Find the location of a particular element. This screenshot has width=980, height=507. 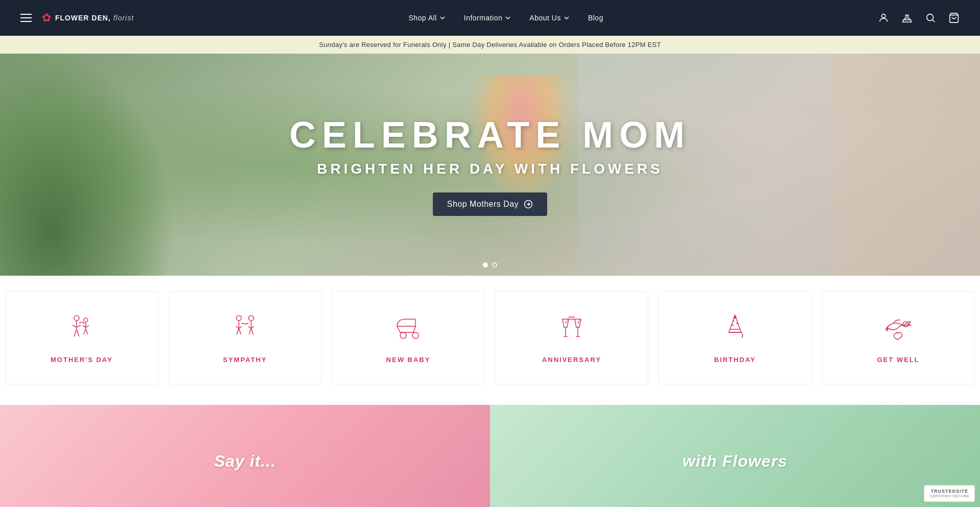

category-get-well: GET WELL is located at coordinates (898, 338).